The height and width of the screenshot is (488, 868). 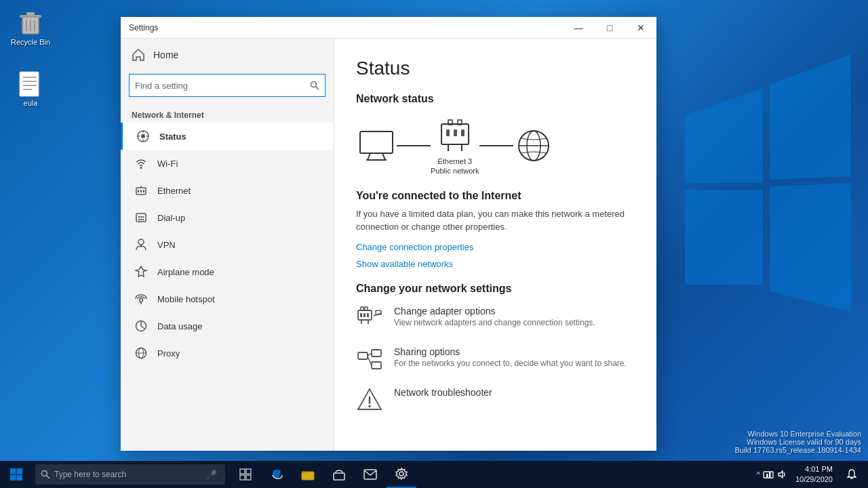 I want to click on taskbar: 🎤, so click(x=434, y=474).